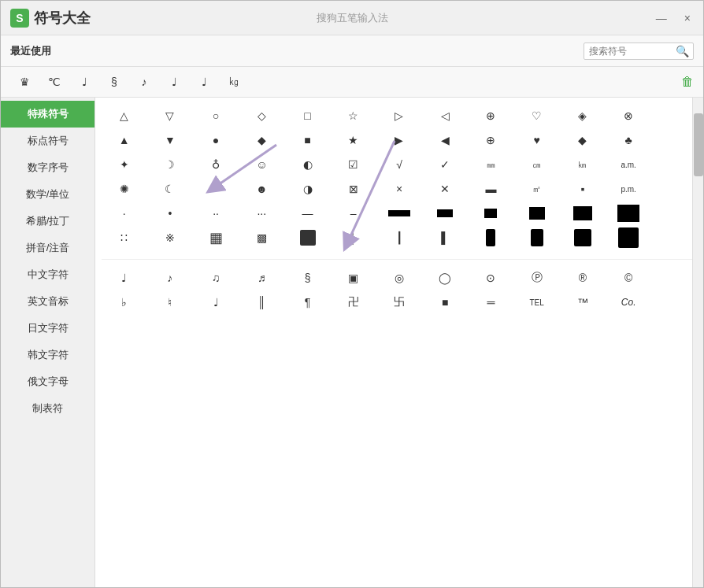 This screenshot has width=704, height=588. Describe the element at coordinates (307, 140) in the screenshot. I see `sym-square-filled: ■` at that location.